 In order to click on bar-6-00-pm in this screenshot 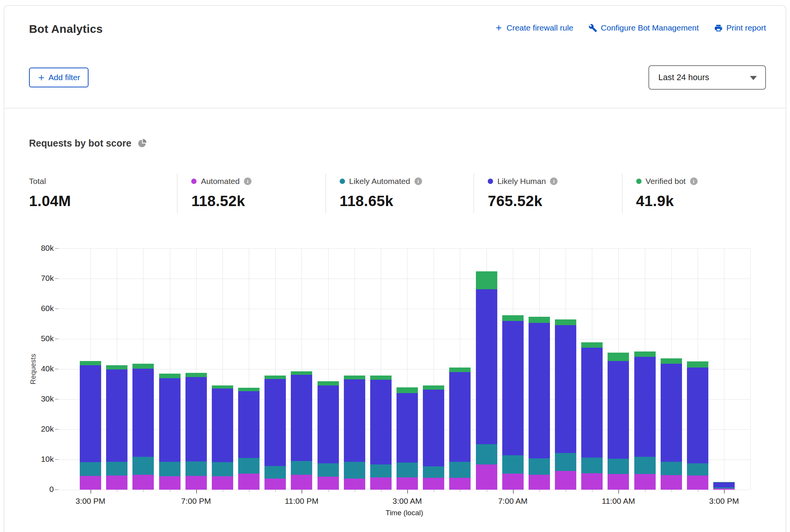, I will do `click(170, 432)`.